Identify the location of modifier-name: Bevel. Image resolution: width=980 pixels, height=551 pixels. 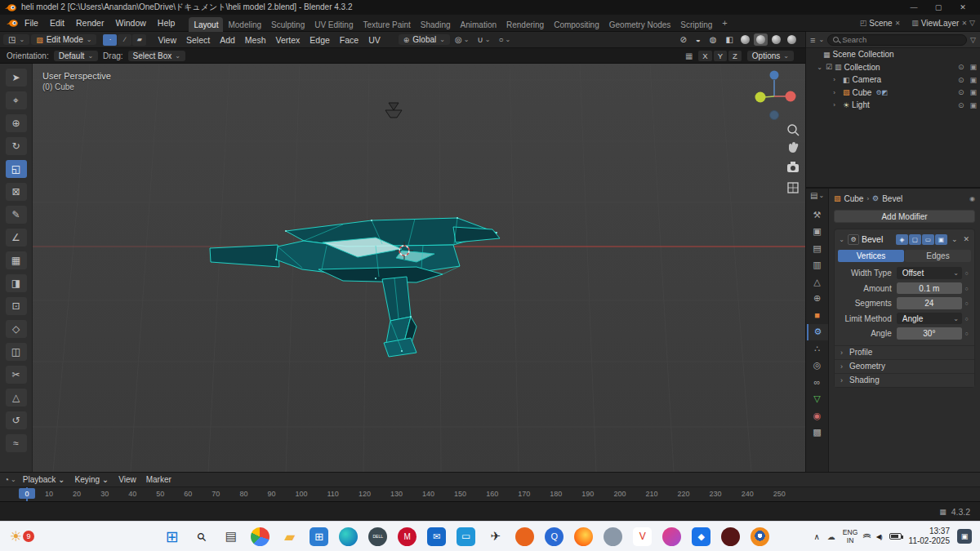
(872, 239).